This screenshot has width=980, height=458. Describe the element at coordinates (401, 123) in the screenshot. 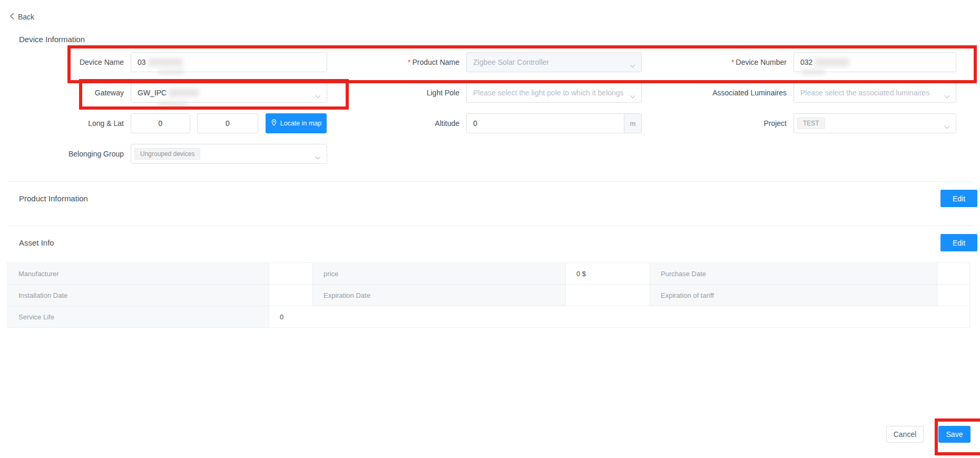

I see `altitude-label: Altitude` at that location.